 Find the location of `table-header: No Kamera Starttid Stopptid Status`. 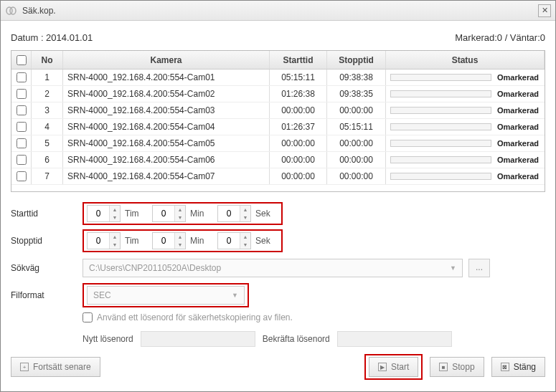

table-header: No Kamera Starttid Stopptid Status is located at coordinates (278, 60).